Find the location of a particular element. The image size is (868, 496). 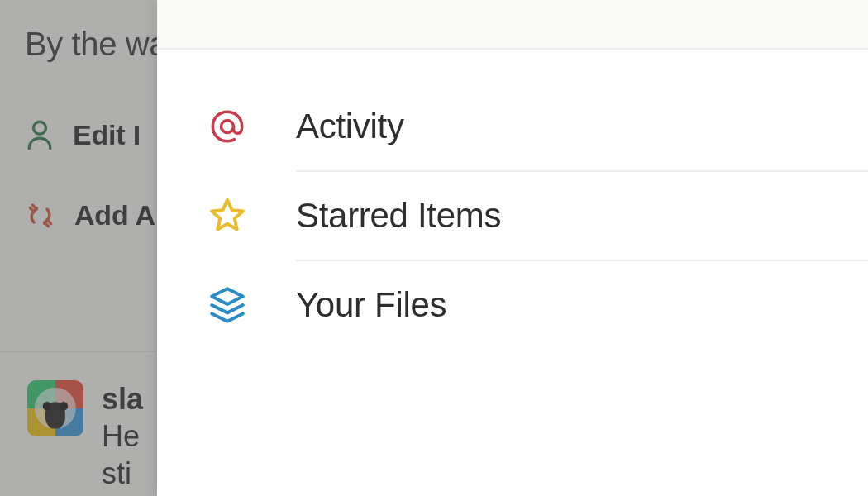

layers-icon is located at coordinates (227, 305).